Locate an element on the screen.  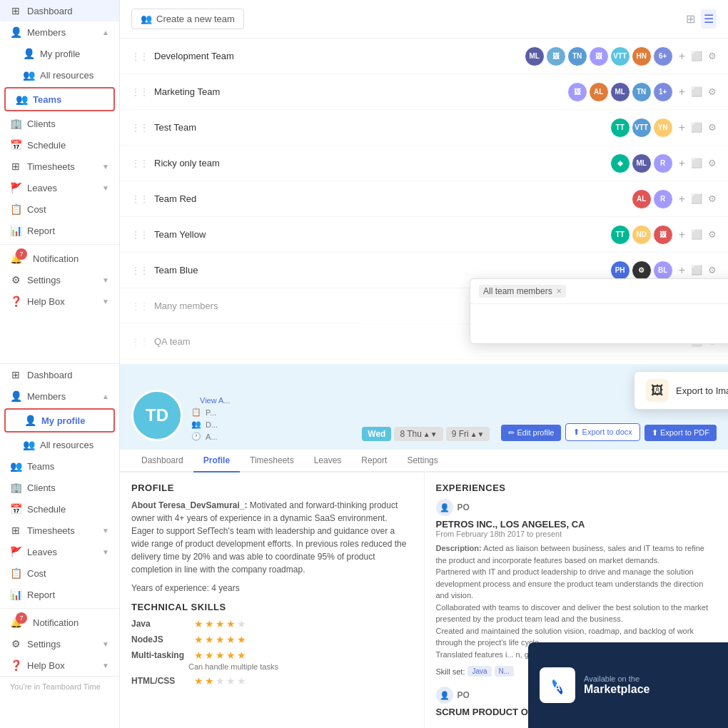
team-member-dropdown: All team members × ▼ ↔ ≡ is located at coordinates (599, 311).